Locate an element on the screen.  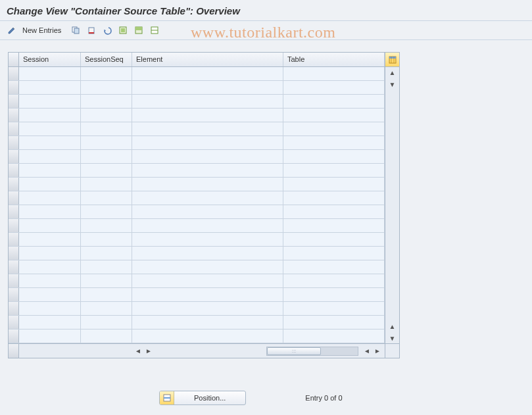
column-header-element: Element is located at coordinates (208, 59).